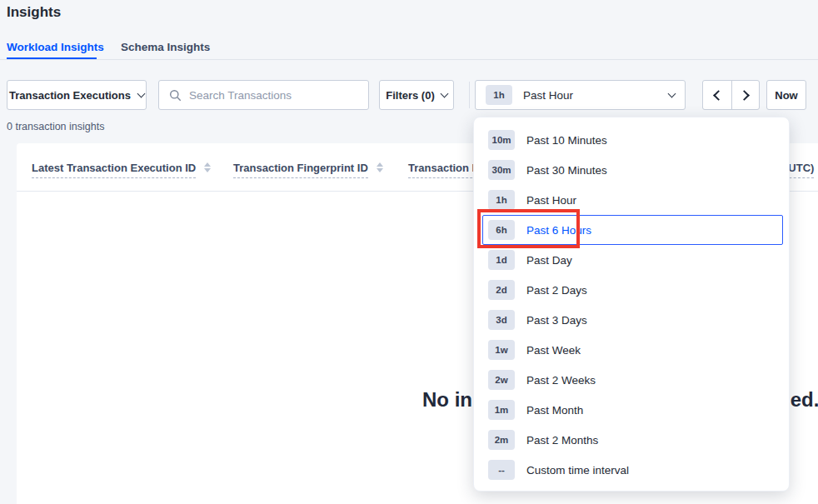  Describe the element at coordinates (556, 320) in the screenshot. I see `interval-label: Past 3 Days` at that location.